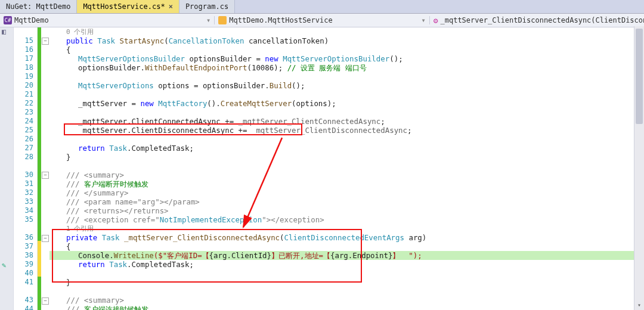  I want to click on code-line: MqttServerOptionsBuilder optionsBuilder …, so click(347, 58).